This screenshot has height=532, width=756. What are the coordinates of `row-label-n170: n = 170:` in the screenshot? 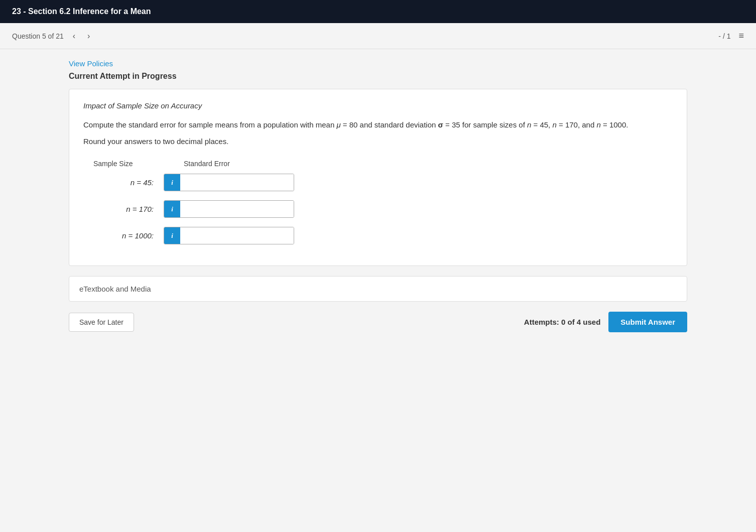 It's located at (129, 209).